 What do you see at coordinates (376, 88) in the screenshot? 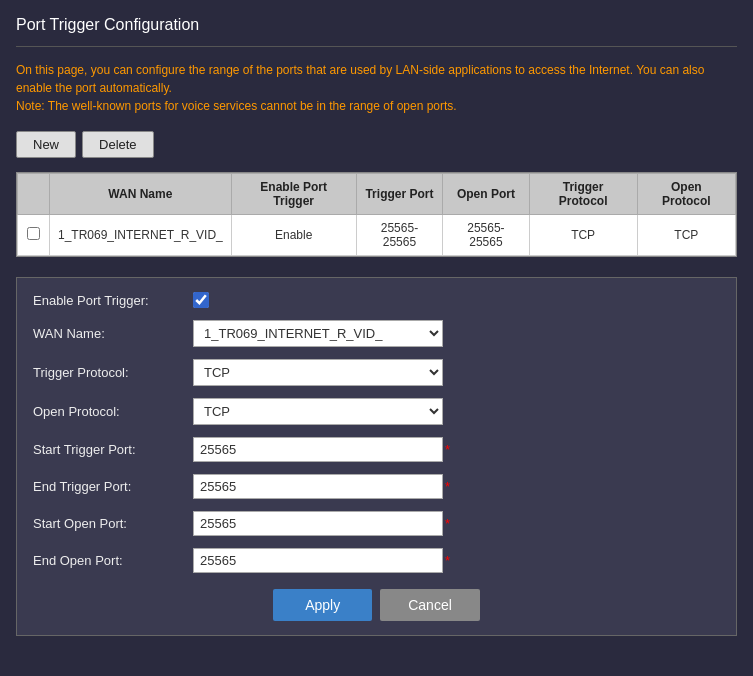
I see `info-text: On this page, you can configure the rang…` at bounding box center [376, 88].